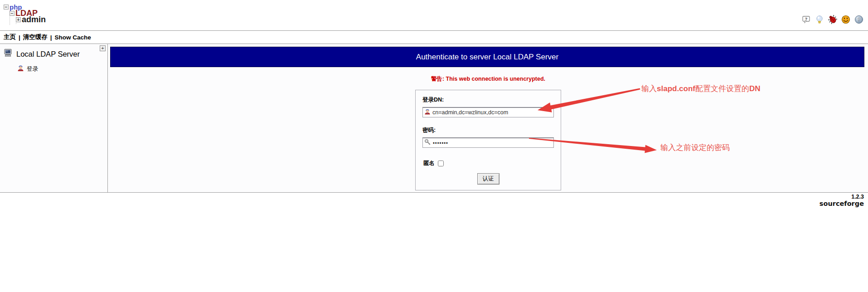 This screenshot has height=292, width=868. Describe the element at coordinates (35, 37) in the screenshot. I see `nav-purge-cache-link: 清空缓存` at that location.